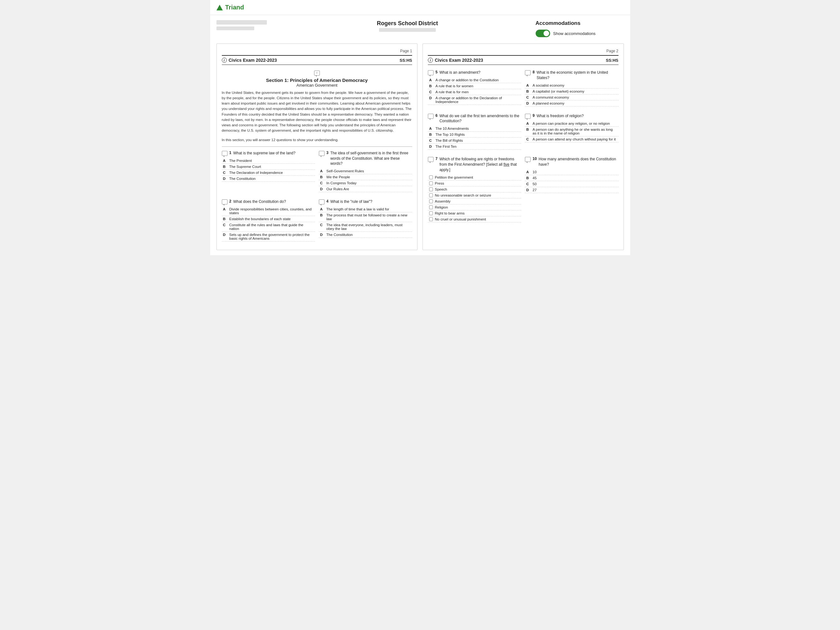 The height and width of the screenshot is (630, 840). I want to click on q2-answers: A Divide responsibilities between cities…, so click(268, 224).